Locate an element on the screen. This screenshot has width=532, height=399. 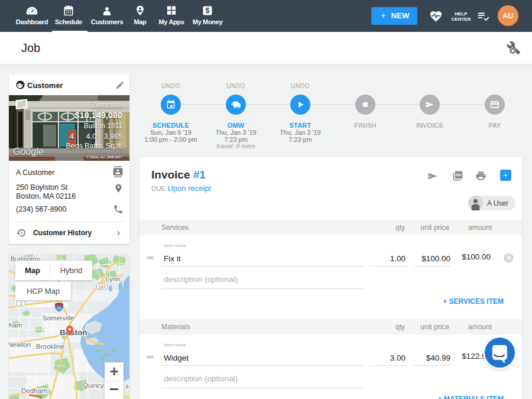
svg-text: Dedham is located at coordinates (34, 391).